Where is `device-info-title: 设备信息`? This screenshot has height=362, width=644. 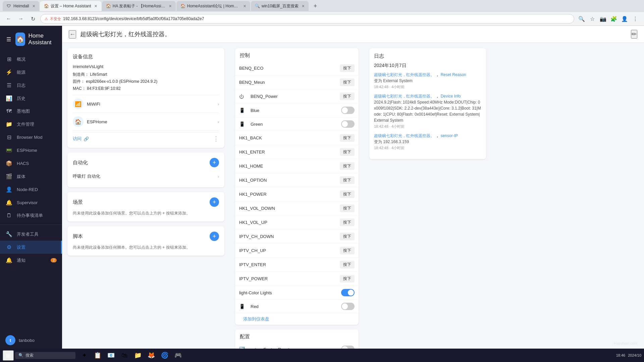
device-info-title: 设备信息 is located at coordinates (146, 57).